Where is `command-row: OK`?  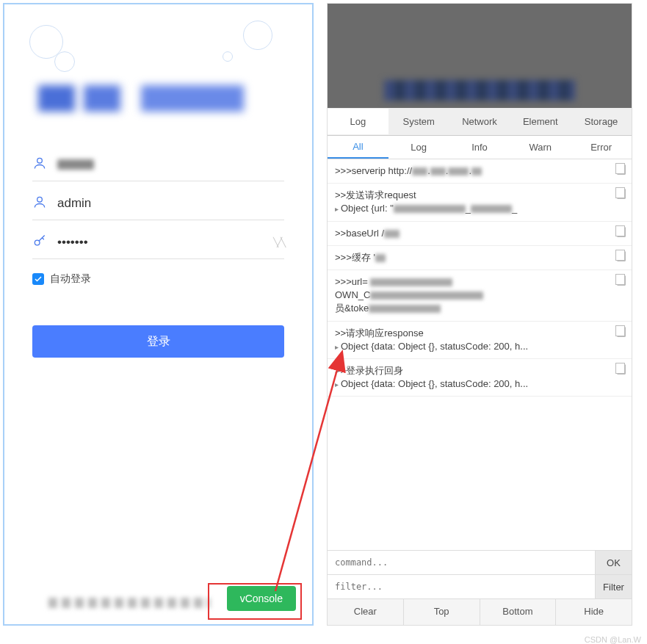
command-row: OK is located at coordinates (480, 562).